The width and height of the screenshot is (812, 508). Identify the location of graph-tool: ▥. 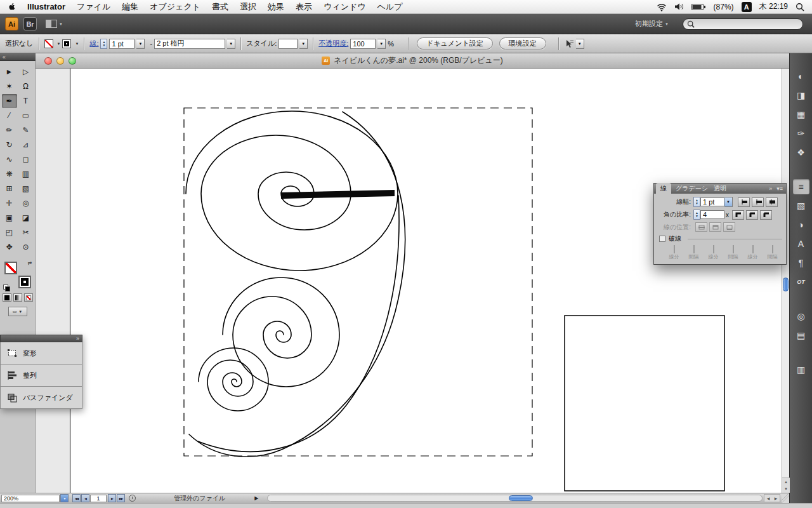
(26, 174).